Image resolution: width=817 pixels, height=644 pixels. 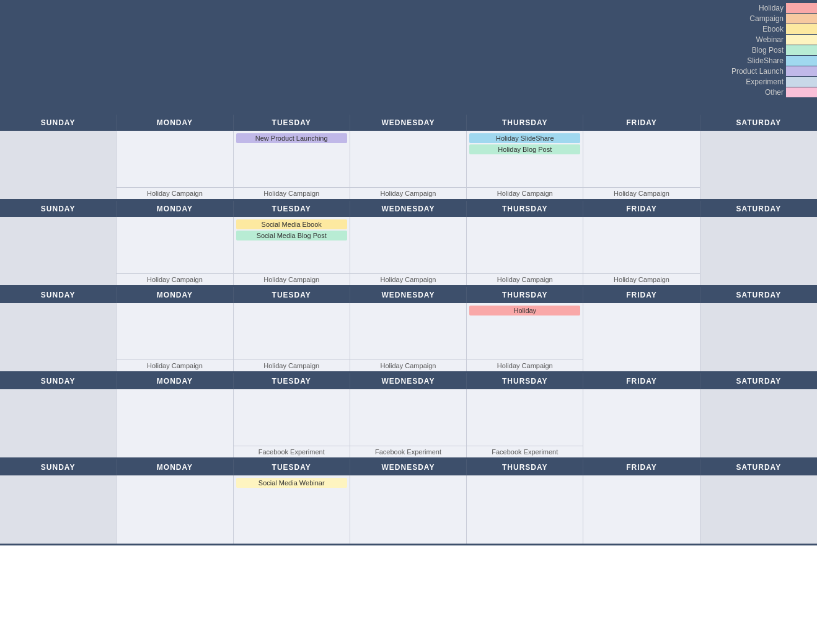 What do you see at coordinates (524, 159) in the screenshot?
I see `cell-content: Holiday SlideShareHoliday Blog Post` at bounding box center [524, 159].